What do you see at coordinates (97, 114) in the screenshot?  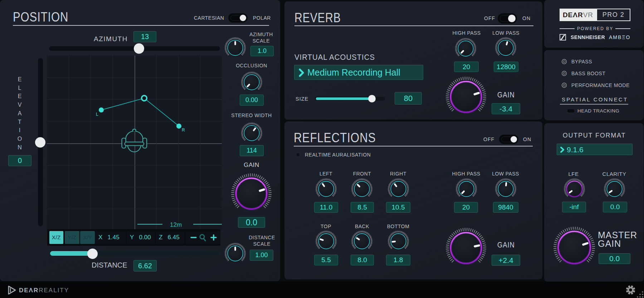 I see `svg-text: L` at bounding box center [97, 114].